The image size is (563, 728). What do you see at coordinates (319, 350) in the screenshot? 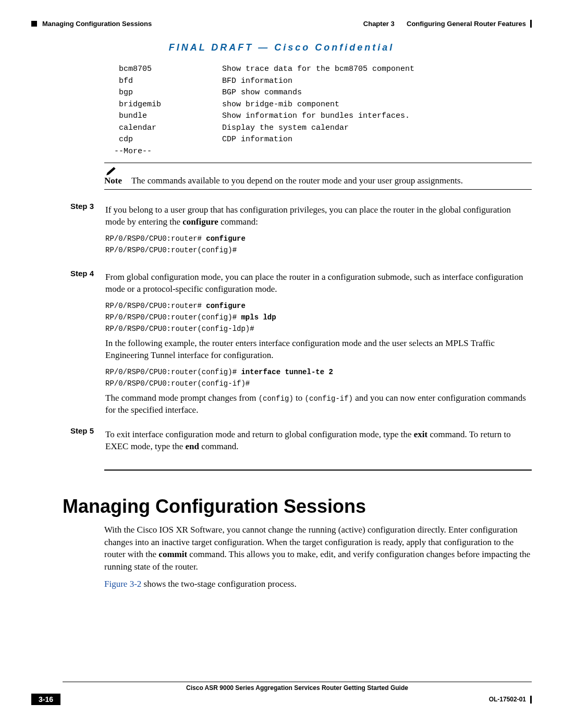
I see `step-4-text-b: In the following example, the router ent…` at bounding box center [319, 350].